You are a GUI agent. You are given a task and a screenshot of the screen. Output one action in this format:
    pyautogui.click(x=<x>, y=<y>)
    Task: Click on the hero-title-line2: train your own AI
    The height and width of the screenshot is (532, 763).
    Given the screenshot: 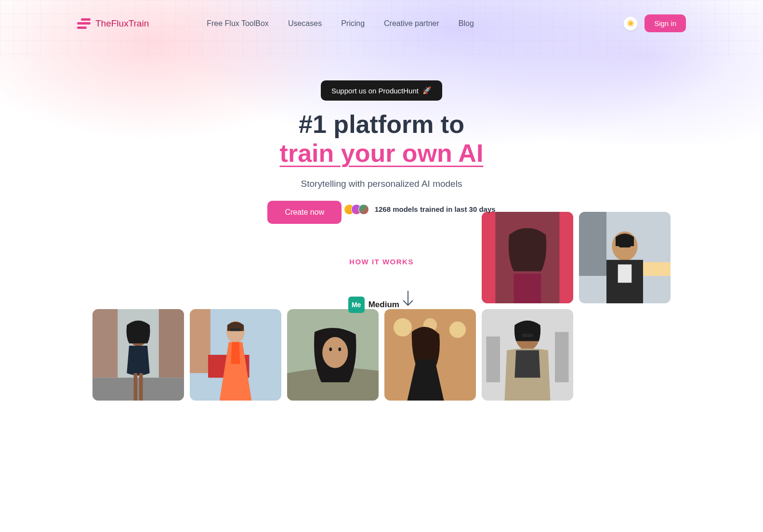 What is the action you would take?
    pyautogui.click(x=382, y=153)
    